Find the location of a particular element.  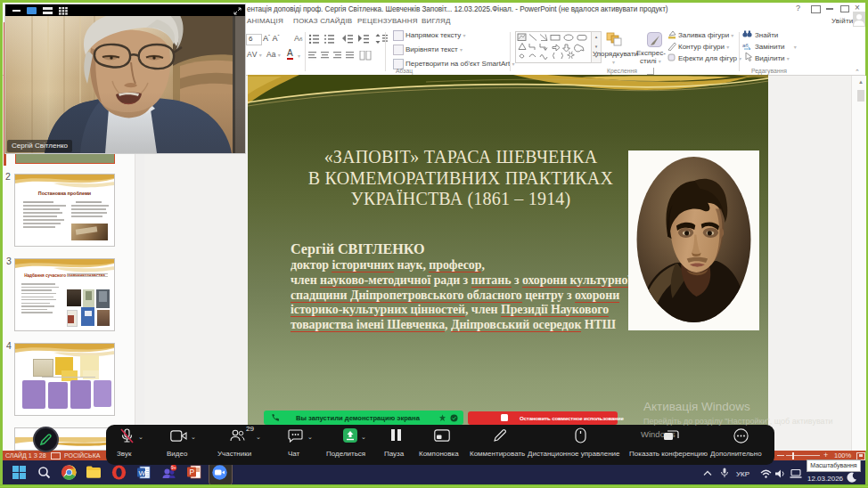

svg-text: W is located at coordinates (143, 474).